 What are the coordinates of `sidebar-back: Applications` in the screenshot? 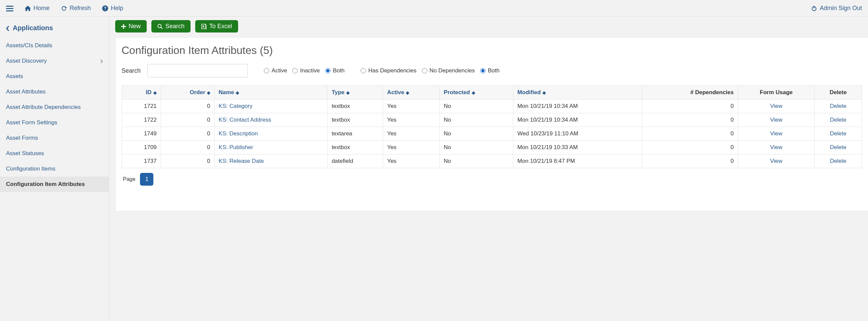 It's located at (55, 30).